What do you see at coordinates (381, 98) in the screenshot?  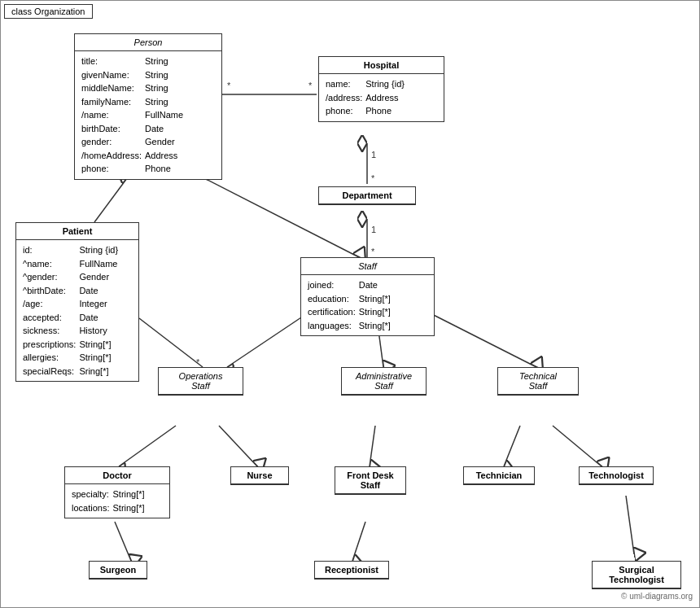 I see `hospital-body: name:String {id} /address:Address phone:…` at bounding box center [381, 98].